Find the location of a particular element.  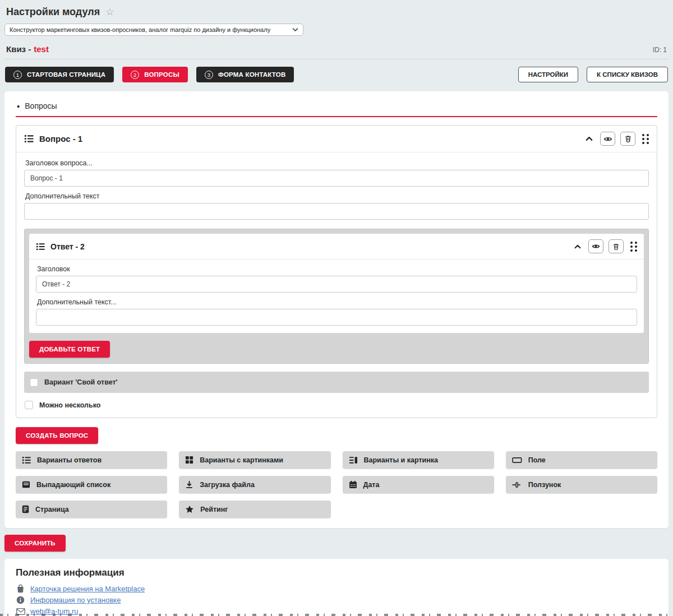

slider-icon is located at coordinates (517, 485).